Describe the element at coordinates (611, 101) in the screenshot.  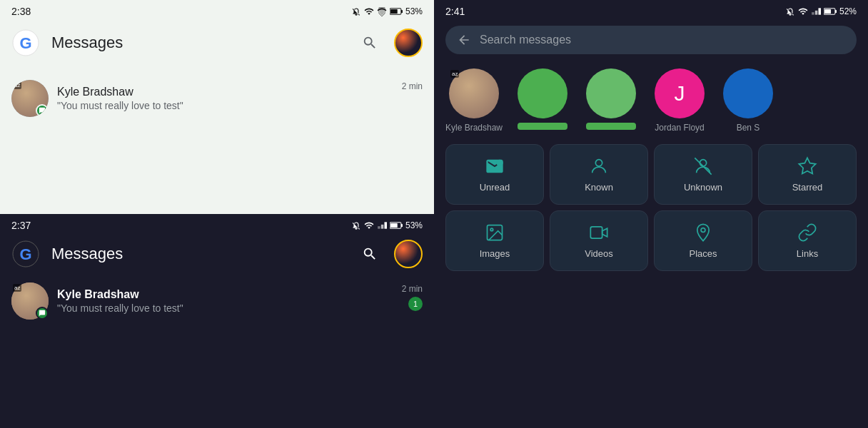
I see `contact-green2` at that location.